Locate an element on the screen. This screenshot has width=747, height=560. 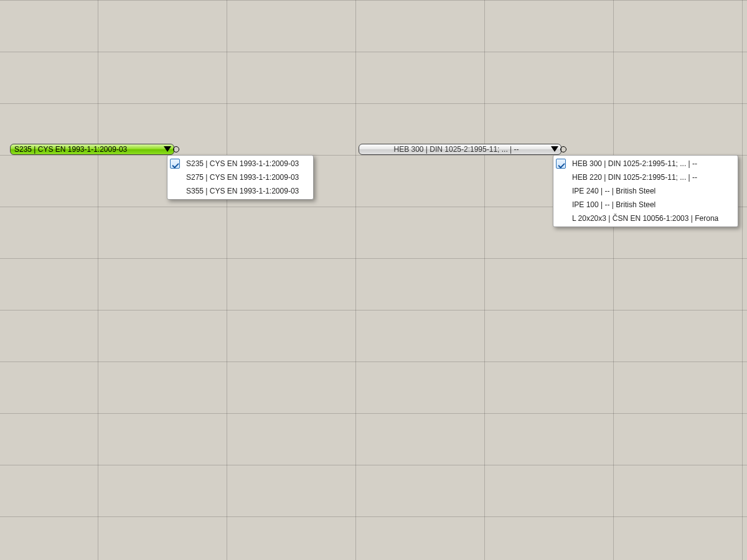
section-node-handle is located at coordinates (563, 149).